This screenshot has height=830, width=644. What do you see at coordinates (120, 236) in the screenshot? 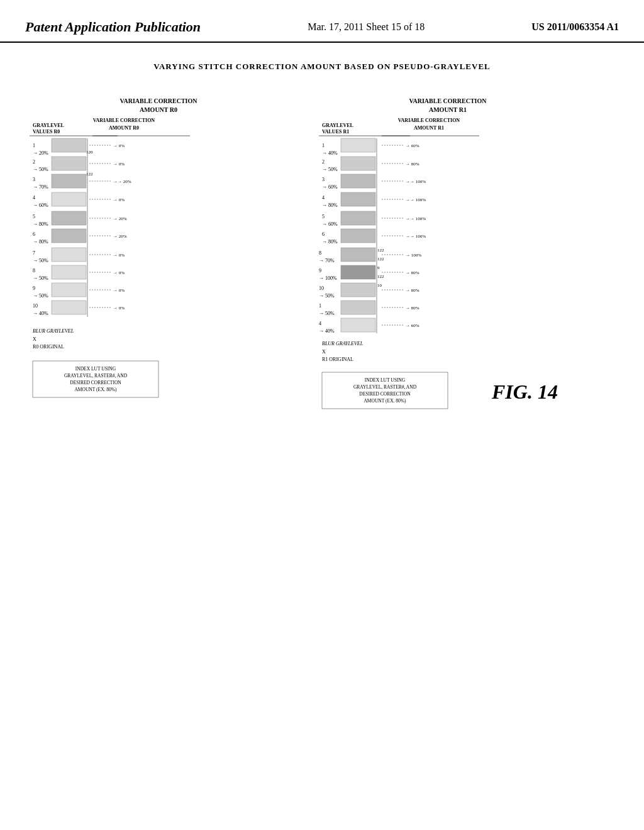
I see `row6-amount-left: → 20%` at bounding box center [120, 236].